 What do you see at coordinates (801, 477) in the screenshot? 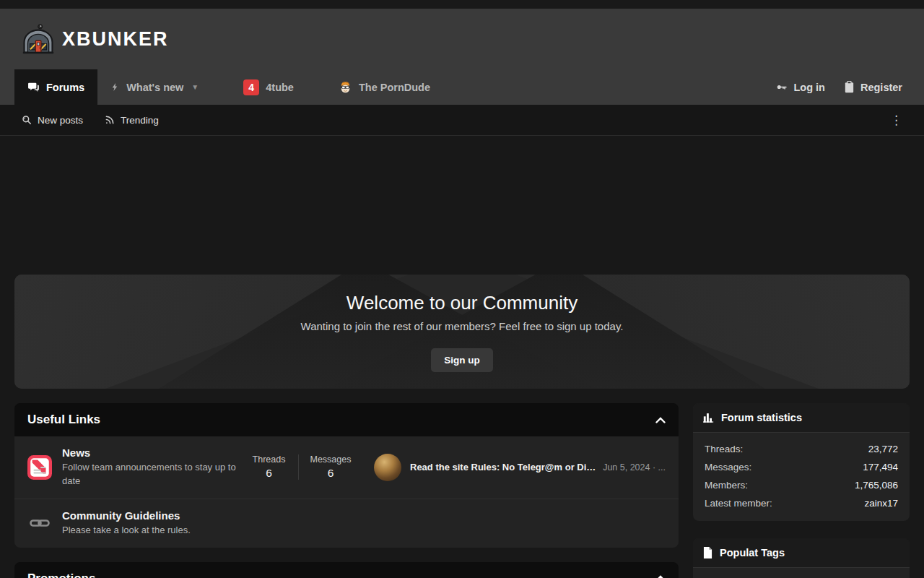
I see `forum-statistics-body: Threads: 23,772 Messages: 177,494 Member…` at bounding box center [801, 477].